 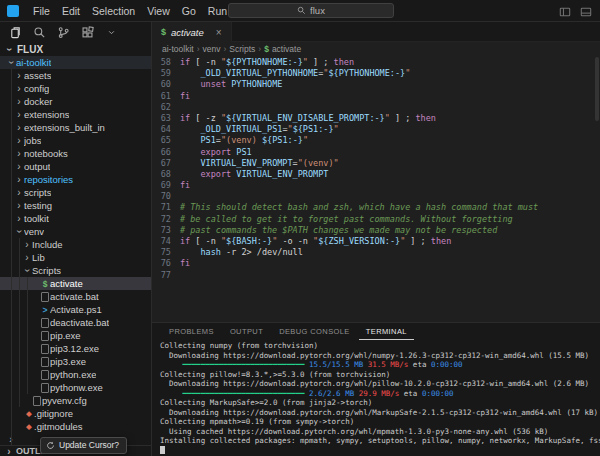 I want to click on code-line: 61fi, so click(x=376, y=96).